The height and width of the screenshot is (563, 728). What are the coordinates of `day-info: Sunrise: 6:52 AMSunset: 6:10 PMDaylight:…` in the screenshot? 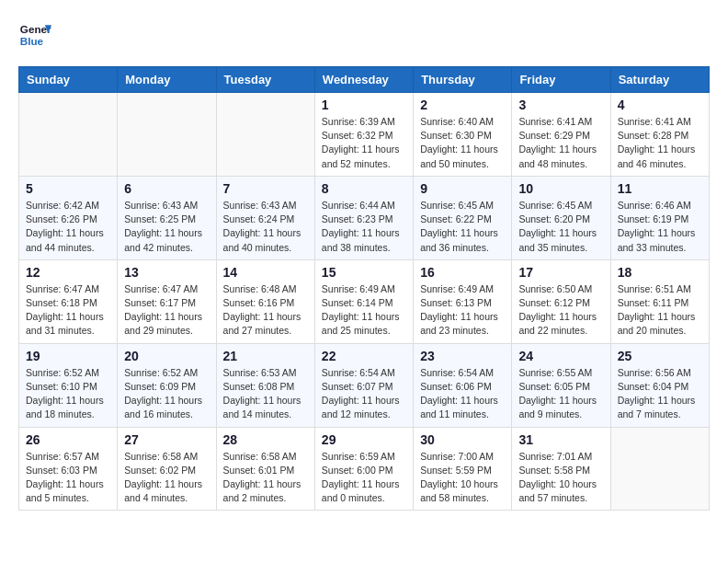 It's located at (68, 394).